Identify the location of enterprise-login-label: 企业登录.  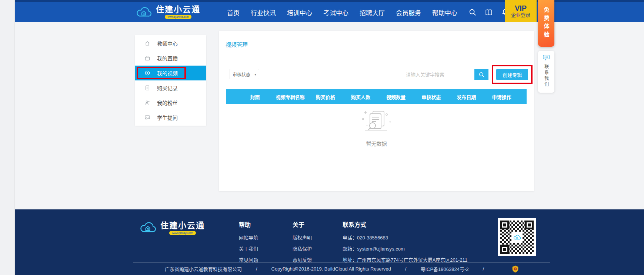
(521, 15).